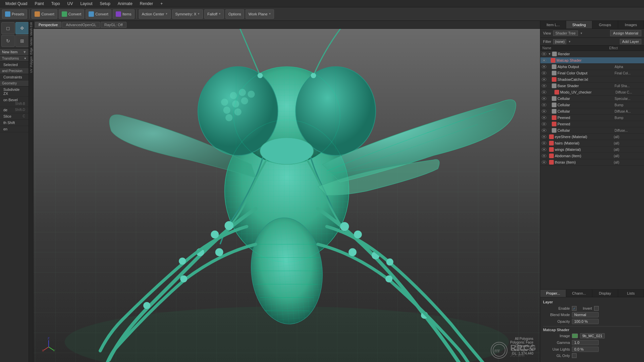 This screenshot has height=362, width=644. I want to click on right-tab-groups: Groups, so click(605, 25).